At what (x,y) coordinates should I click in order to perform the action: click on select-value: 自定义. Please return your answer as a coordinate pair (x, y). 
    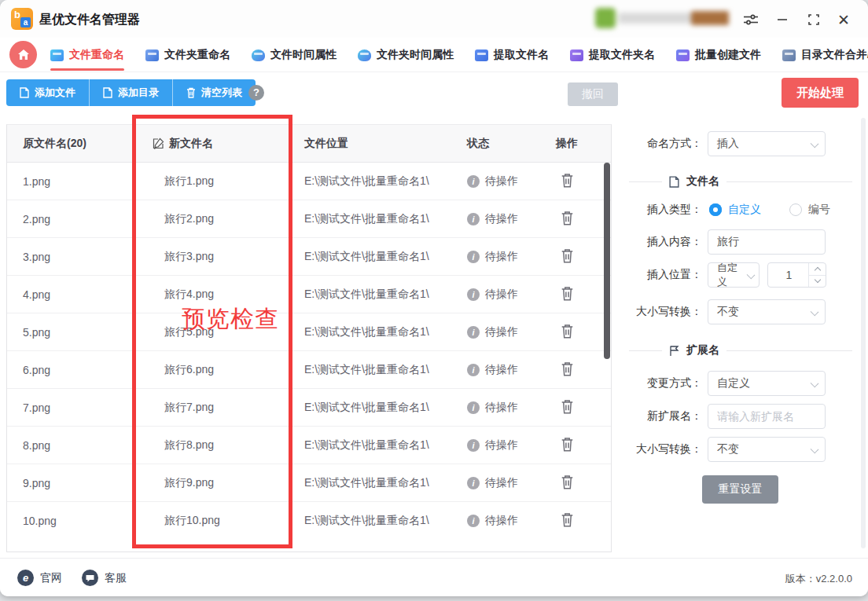
    Looking at the image, I should click on (730, 275).